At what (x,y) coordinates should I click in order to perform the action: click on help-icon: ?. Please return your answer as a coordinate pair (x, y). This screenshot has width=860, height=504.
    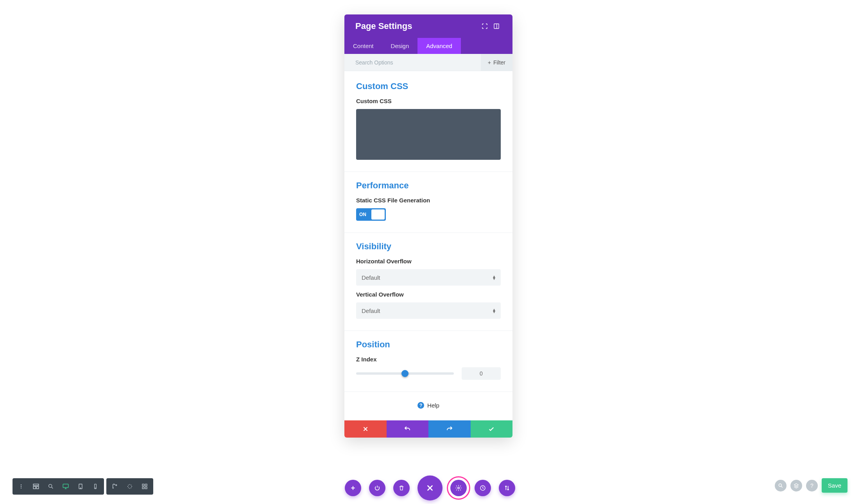
    Looking at the image, I should click on (421, 406).